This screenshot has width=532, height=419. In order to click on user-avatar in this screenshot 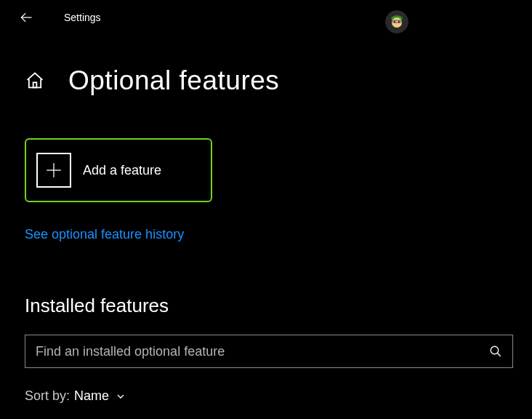, I will do `click(397, 22)`.